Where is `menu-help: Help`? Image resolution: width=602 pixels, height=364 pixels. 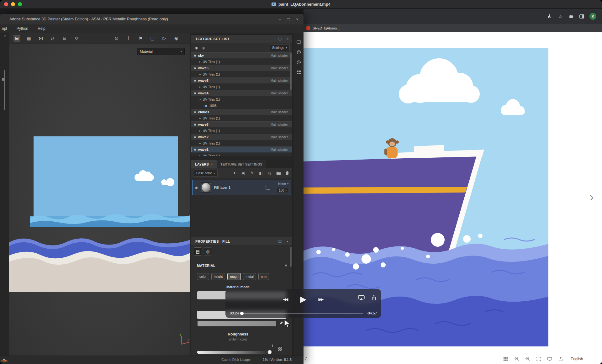 menu-help: Help is located at coordinates (41, 29).